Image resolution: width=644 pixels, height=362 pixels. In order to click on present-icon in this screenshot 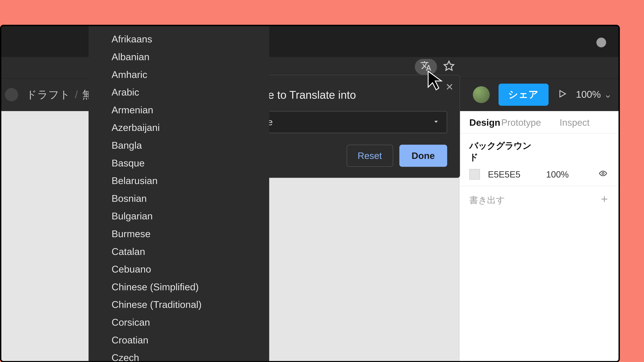, I will do `click(562, 95)`.